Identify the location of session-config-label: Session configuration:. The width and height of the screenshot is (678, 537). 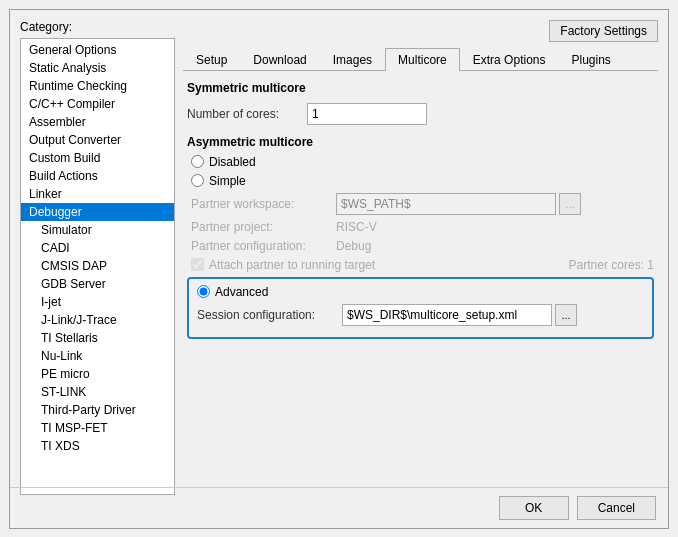
(270, 315).